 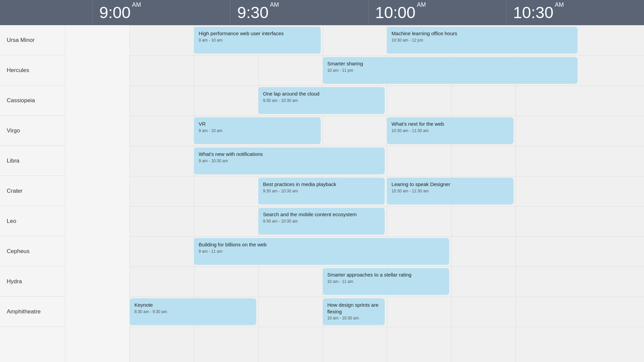 I want to click on event-card-e9: Learing to speak Designer10:30 am - 11:3…, so click(x=450, y=191).